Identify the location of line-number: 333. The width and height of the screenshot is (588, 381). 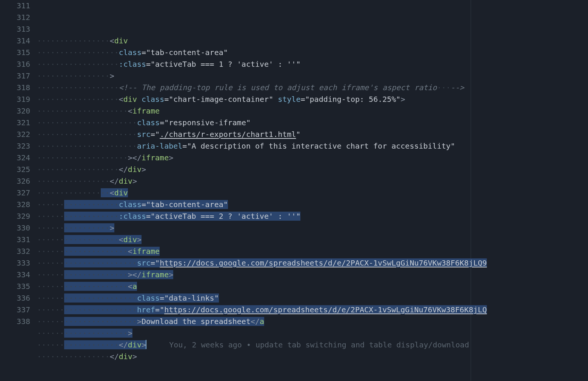
(15, 263).